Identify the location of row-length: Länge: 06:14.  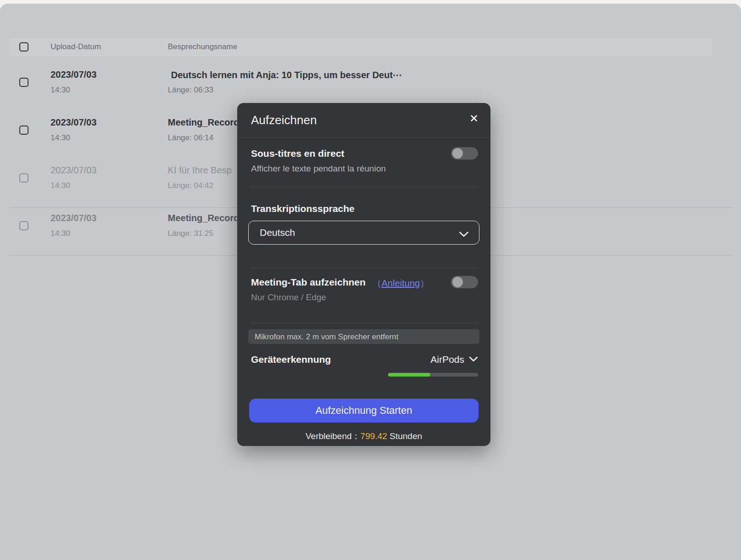
(190, 138).